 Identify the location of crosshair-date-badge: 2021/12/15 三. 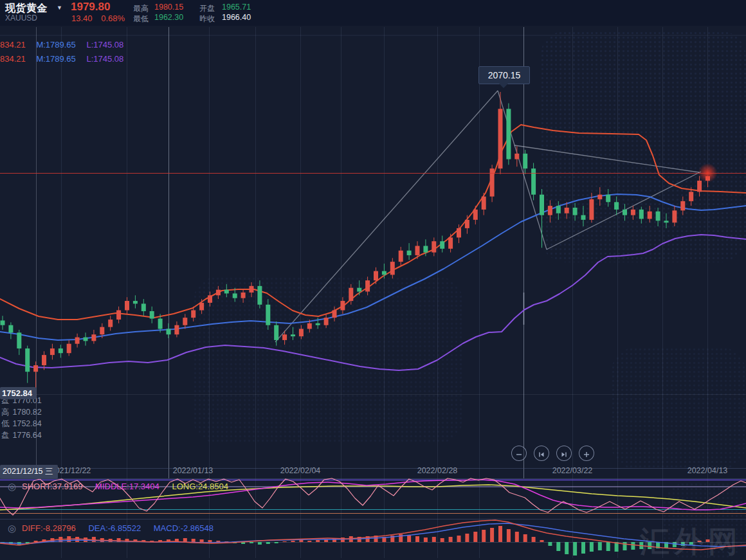
(29, 472).